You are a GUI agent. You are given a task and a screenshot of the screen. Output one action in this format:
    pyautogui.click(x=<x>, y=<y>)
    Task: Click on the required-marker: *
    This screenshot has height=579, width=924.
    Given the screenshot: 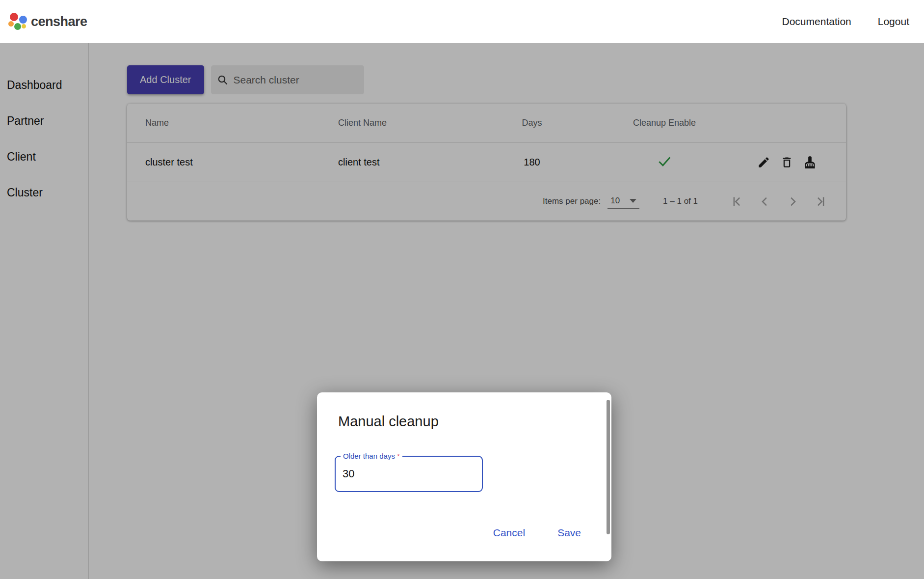 What is the action you would take?
    pyautogui.click(x=398, y=456)
    